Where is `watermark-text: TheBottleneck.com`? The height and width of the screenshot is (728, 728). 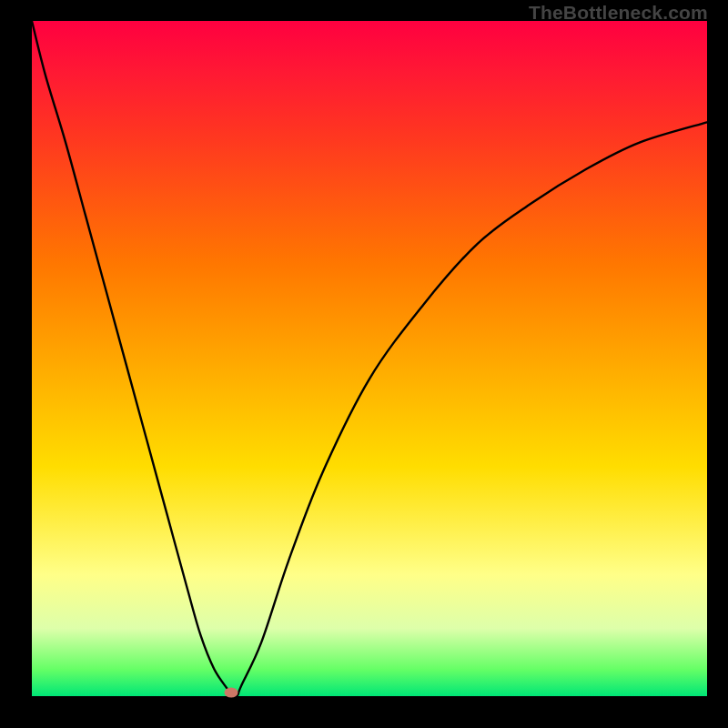
watermark-text: TheBottleneck.com is located at coordinates (619, 13).